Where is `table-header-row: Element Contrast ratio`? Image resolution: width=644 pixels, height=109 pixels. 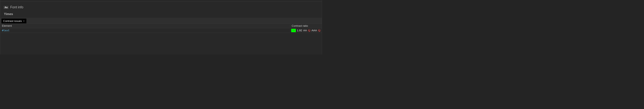 table-header-row: Element Contrast ratio is located at coordinates (161, 26).